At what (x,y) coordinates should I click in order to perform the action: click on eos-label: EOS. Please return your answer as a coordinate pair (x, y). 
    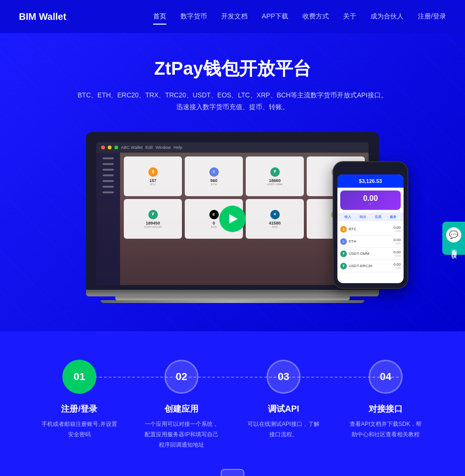
    Looking at the image, I should click on (214, 227).